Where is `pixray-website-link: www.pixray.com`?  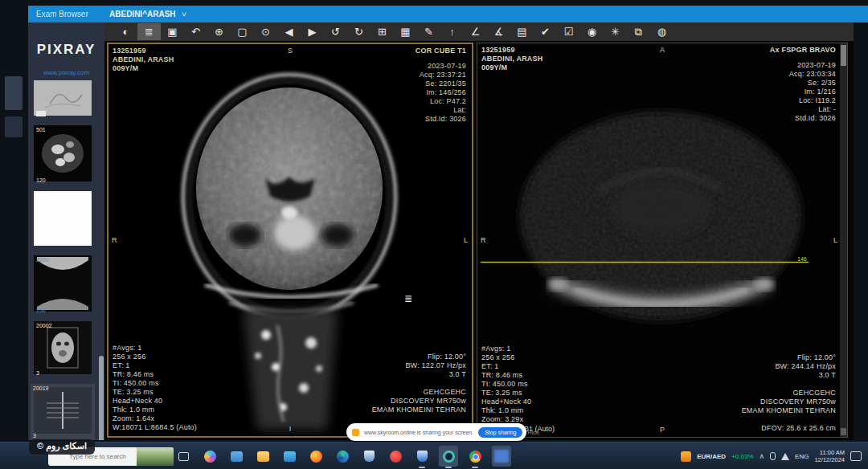 pixray-website-link: www.pixray.com is located at coordinates (66, 72).